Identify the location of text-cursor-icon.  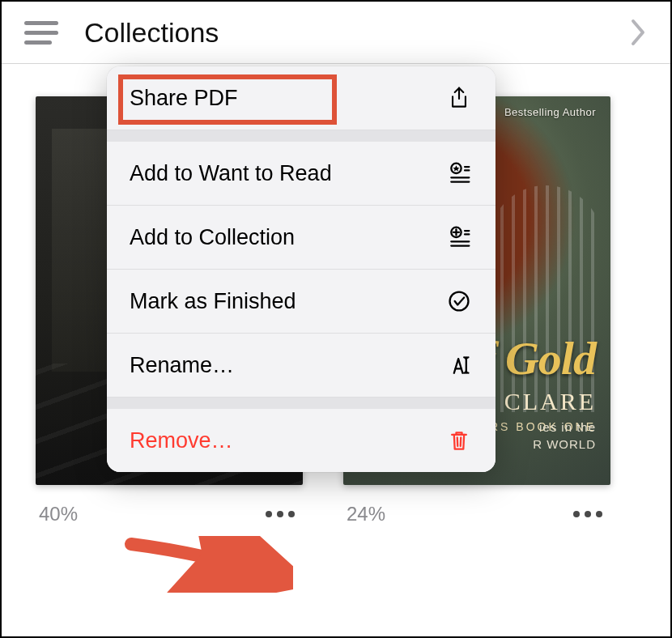
(459, 365).